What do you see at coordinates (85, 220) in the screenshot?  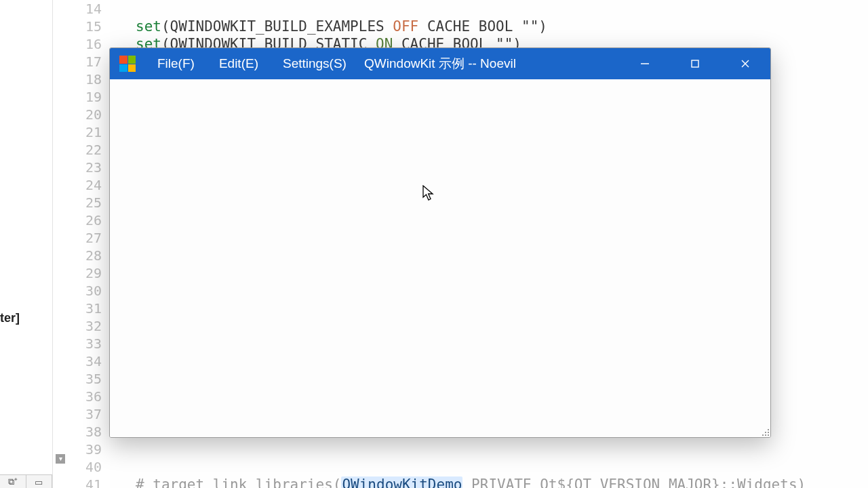 I see `line-number: 26` at bounding box center [85, 220].